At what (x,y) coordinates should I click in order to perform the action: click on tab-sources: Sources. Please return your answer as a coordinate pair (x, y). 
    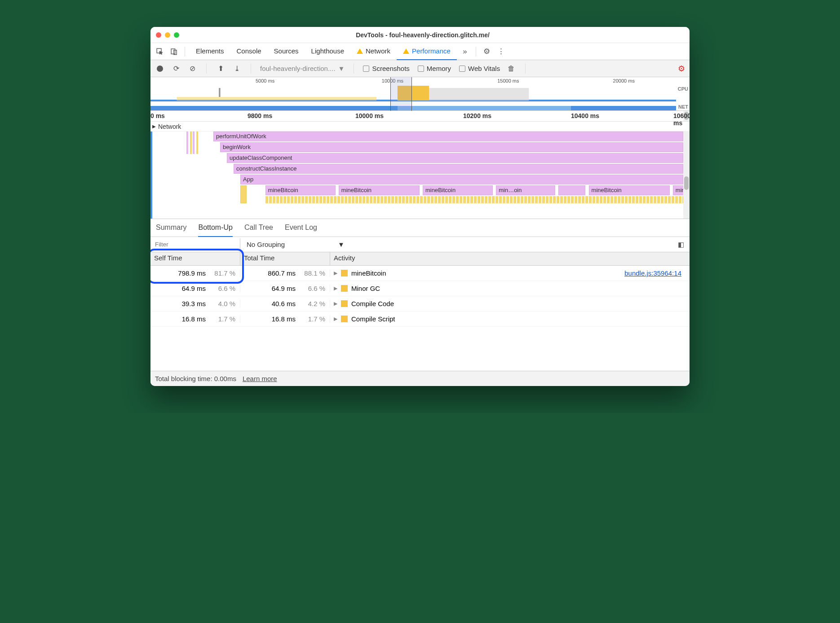
    Looking at the image, I should click on (287, 52).